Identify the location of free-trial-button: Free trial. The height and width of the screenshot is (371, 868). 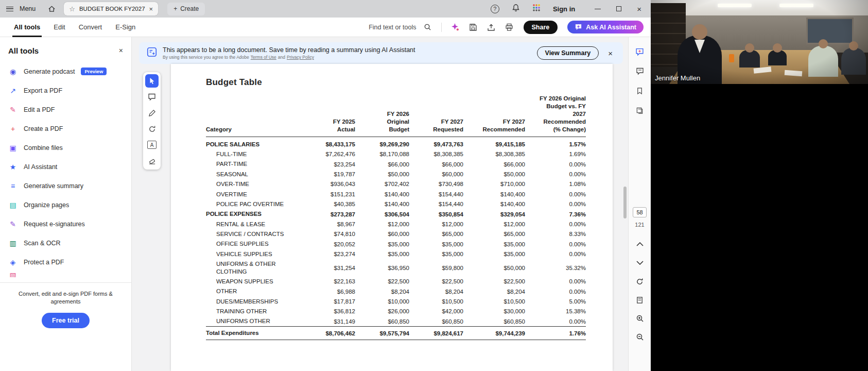
(66, 321).